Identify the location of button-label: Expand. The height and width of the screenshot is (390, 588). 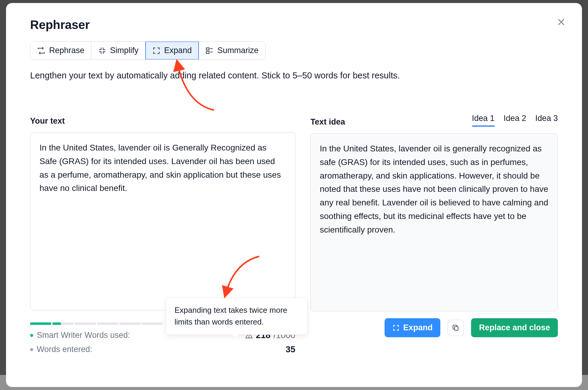
(418, 328).